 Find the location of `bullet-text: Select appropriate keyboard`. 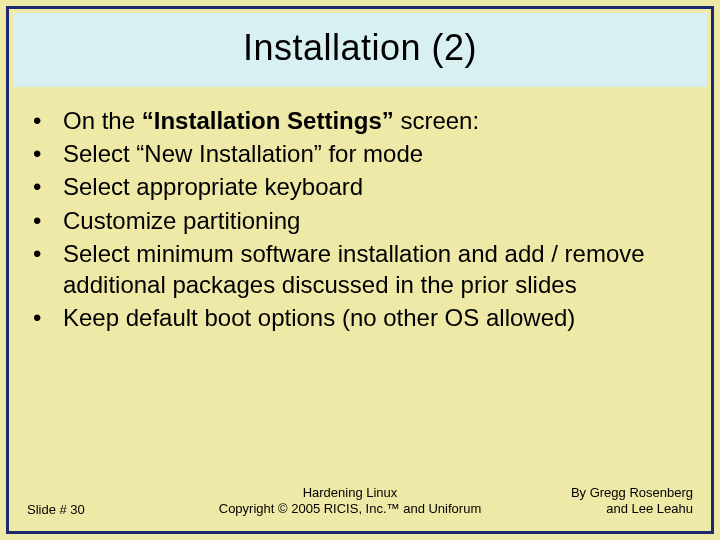

bullet-text: Select appropriate keyboard is located at coordinates (213, 186).